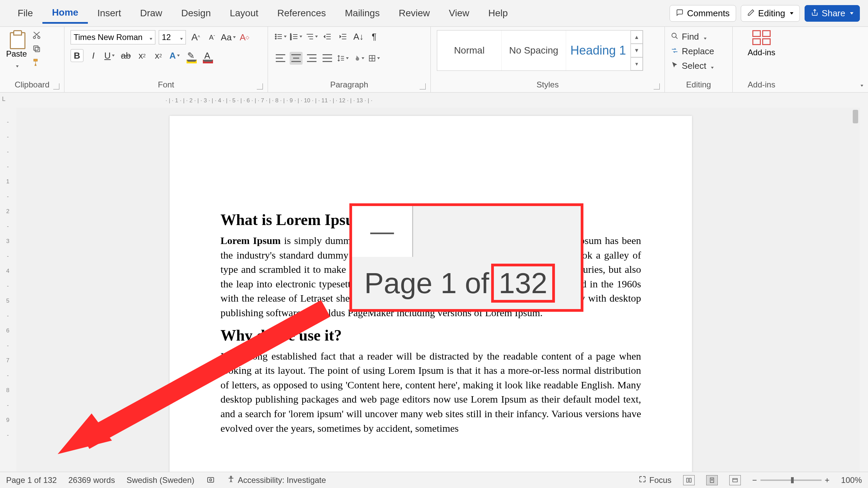 This screenshot has width=868, height=488. I want to click on styles-scroll-up: ▲, so click(637, 37).